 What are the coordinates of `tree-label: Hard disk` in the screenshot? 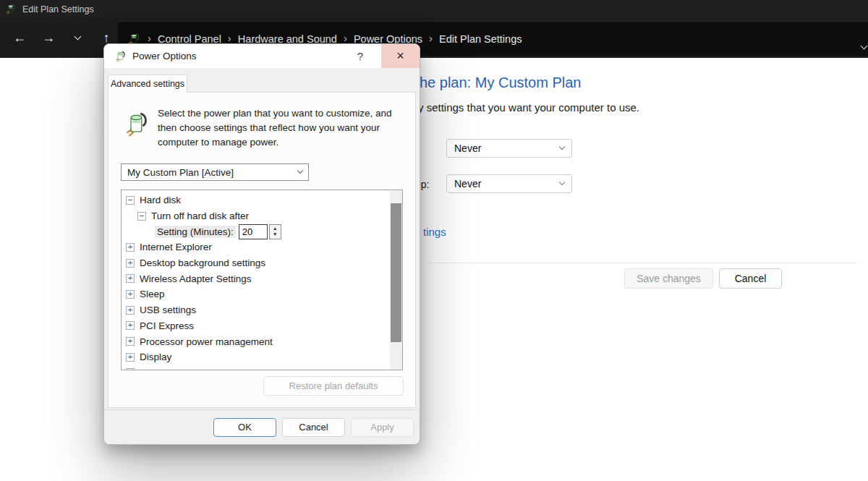 It's located at (161, 200).